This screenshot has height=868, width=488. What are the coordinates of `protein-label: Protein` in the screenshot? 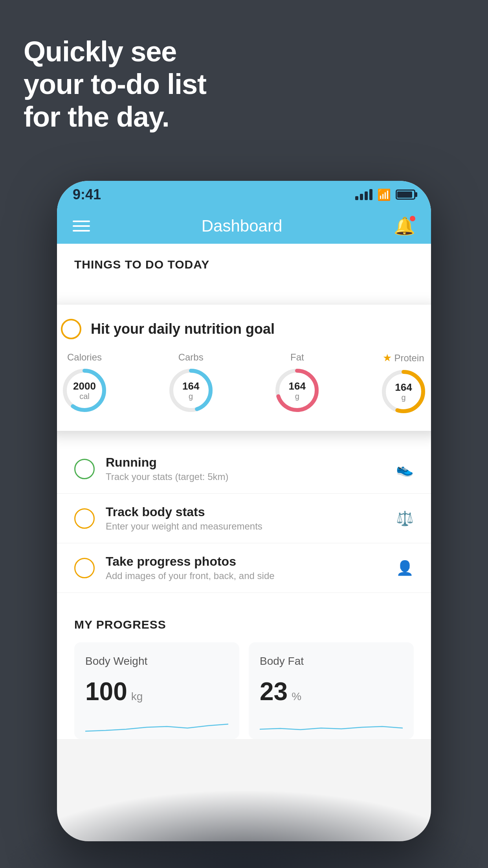 It's located at (409, 358).